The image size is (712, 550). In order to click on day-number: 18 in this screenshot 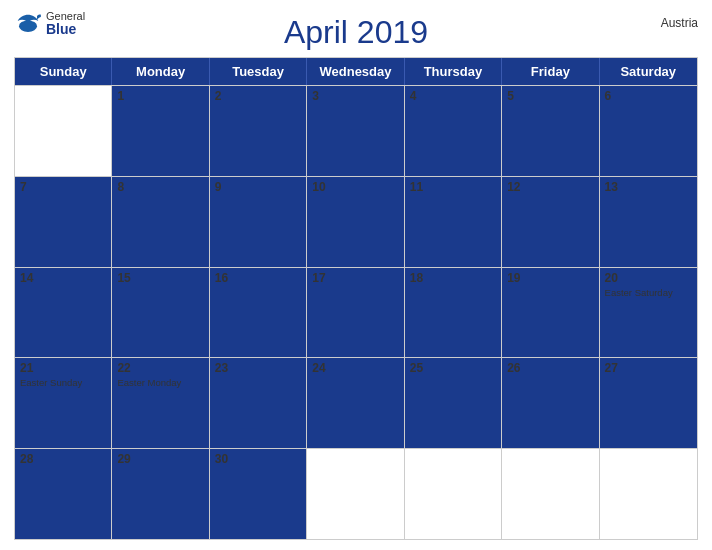, I will do `click(453, 278)`.